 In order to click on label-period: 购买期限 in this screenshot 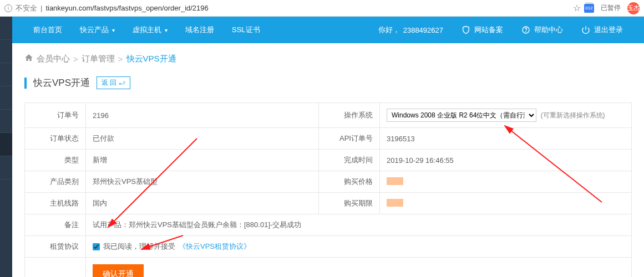, I will do `click(349, 204)`.